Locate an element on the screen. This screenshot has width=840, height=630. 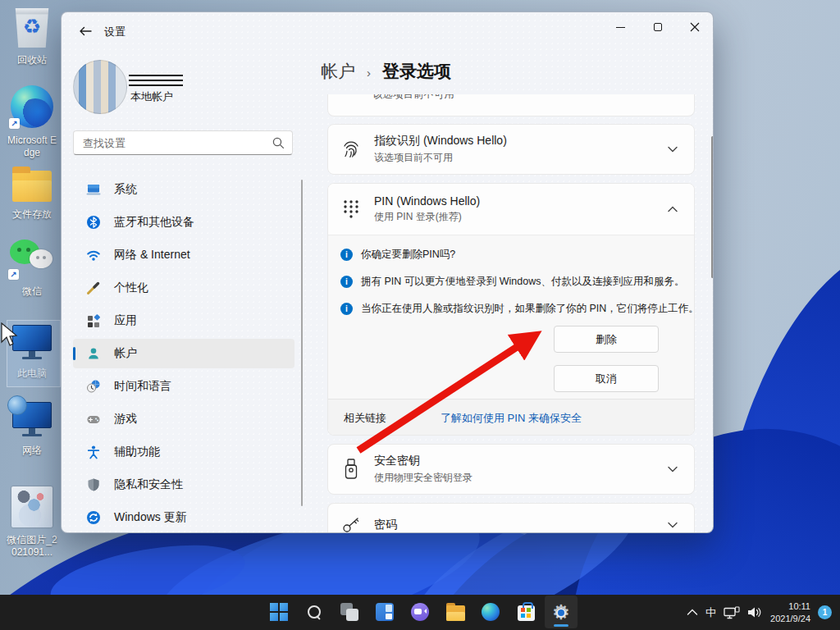
sidebar-item-label: 应用 is located at coordinates (126, 321).